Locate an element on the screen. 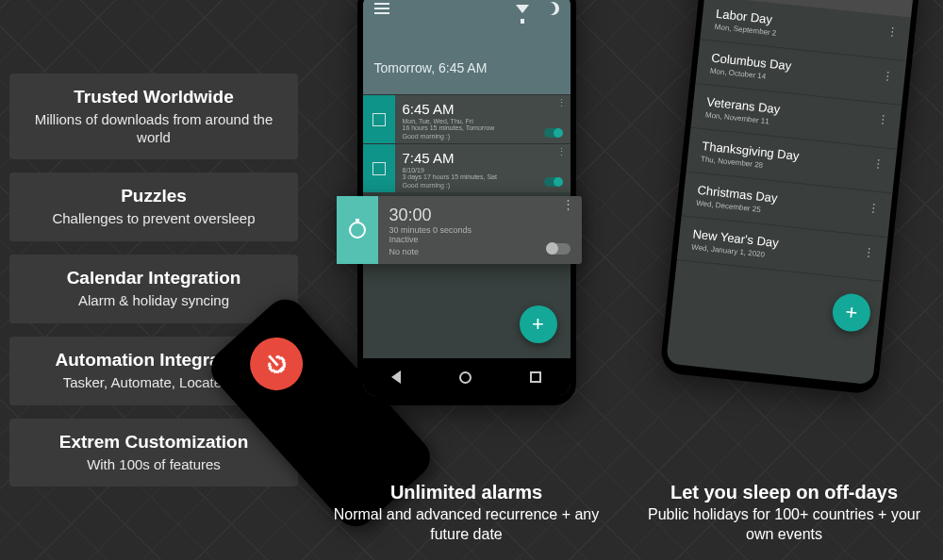 This screenshot has width=943, height=560. feature-card: Calendar Integration Alarm & holiday syn… is located at coordinates (154, 288).